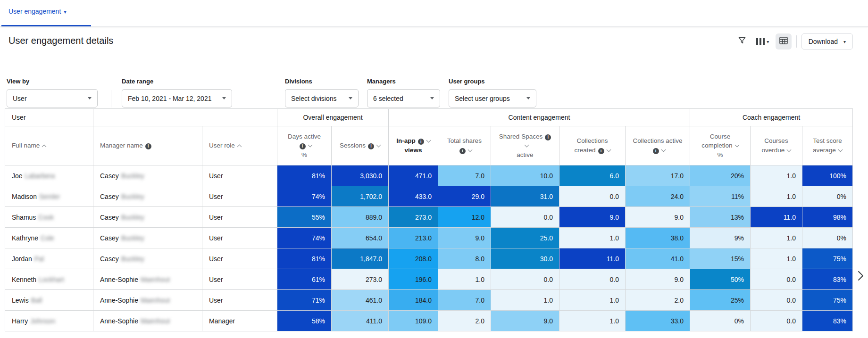  I want to click on view-by-select: User, so click(52, 98).